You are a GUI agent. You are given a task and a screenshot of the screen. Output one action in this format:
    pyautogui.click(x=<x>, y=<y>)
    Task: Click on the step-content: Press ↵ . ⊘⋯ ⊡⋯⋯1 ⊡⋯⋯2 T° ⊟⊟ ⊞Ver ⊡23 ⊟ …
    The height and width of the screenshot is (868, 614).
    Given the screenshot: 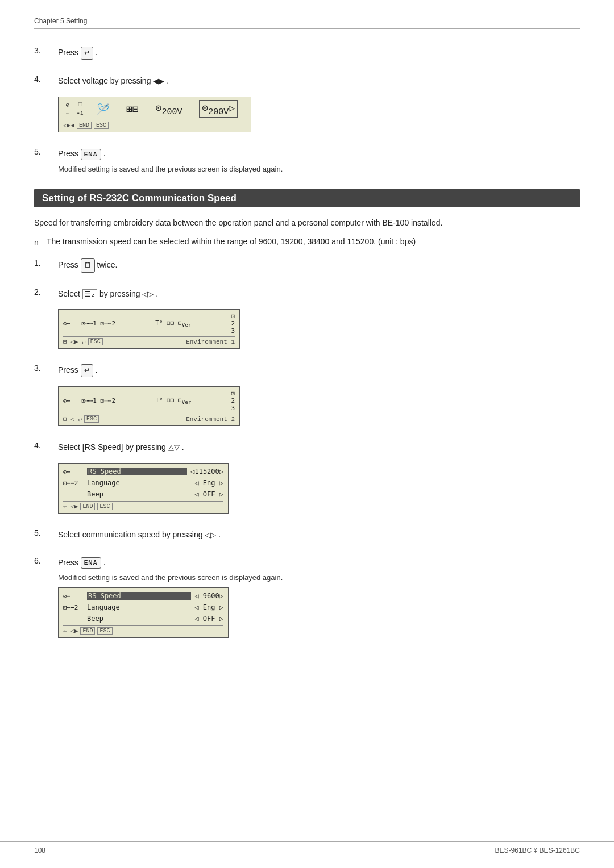 What is the action you would take?
    pyautogui.click(x=319, y=397)
    